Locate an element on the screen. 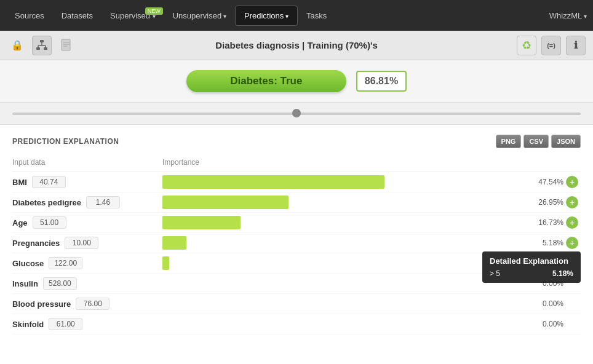  action-cell: + Detailed Explanation > 5 5.18% is located at coordinates (573, 243).